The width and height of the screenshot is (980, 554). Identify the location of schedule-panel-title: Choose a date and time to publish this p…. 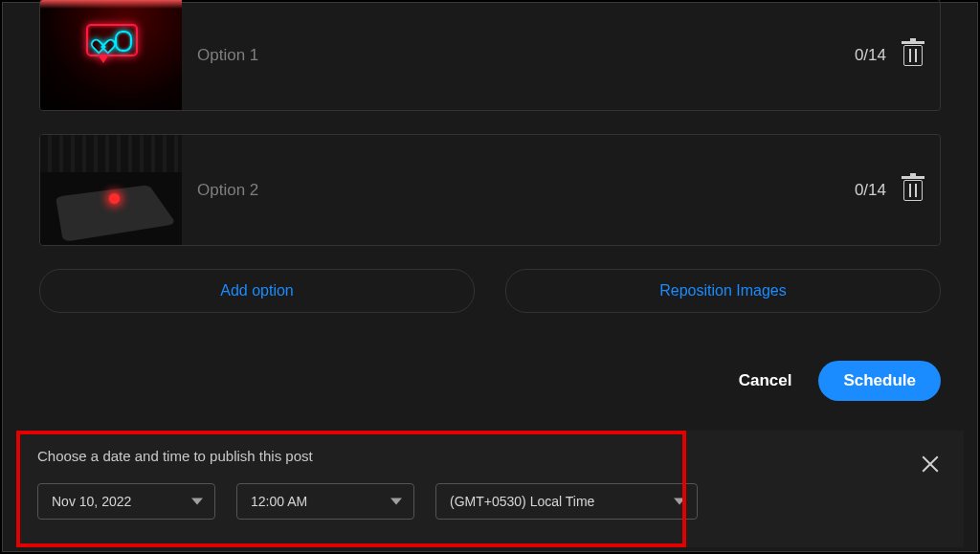
(490, 455).